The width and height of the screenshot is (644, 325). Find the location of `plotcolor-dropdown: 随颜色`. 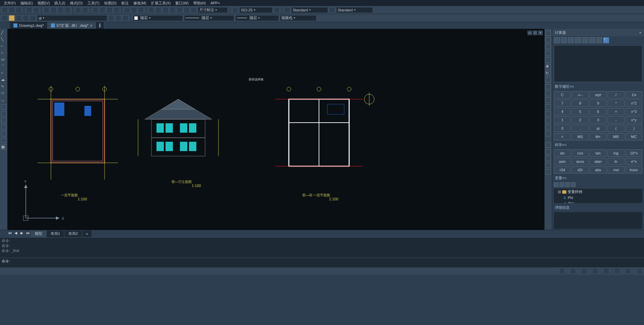

plotcolor-dropdown: 随颜色 is located at coordinates (298, 18).